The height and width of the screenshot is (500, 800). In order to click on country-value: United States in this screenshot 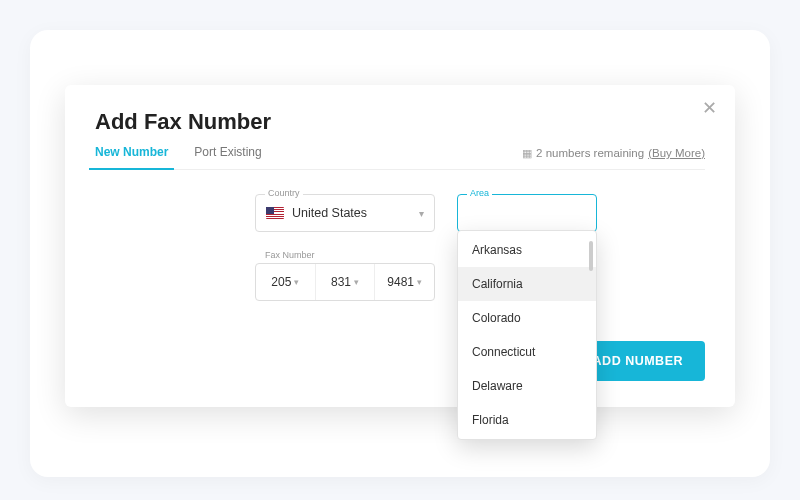, I will do `click(330, 213)`.